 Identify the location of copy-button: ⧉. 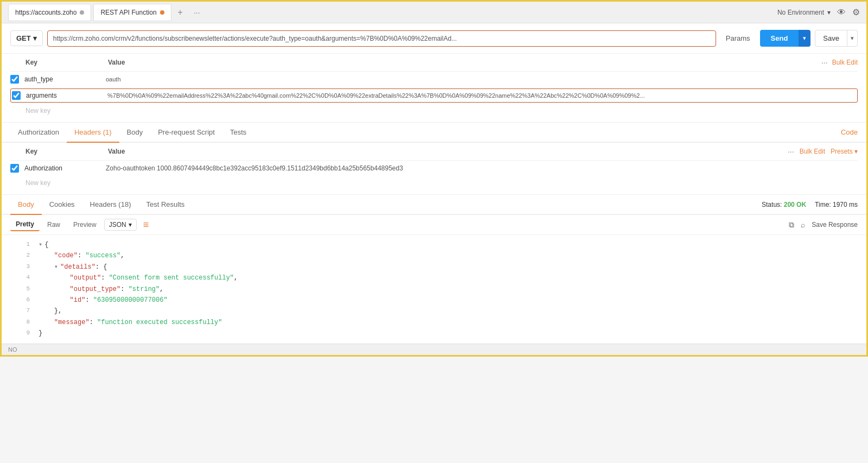
(792, 225).